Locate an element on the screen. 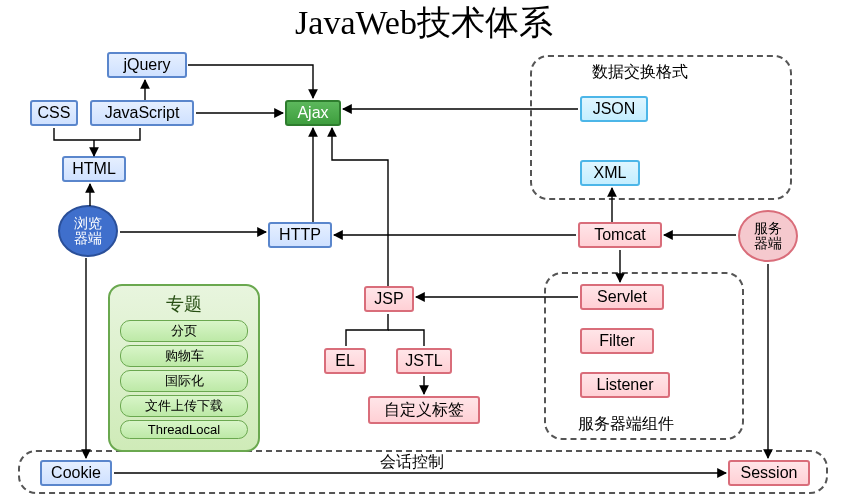 The image size is (848, 500). node-http: HTTP is located at coordinates (300, 235).